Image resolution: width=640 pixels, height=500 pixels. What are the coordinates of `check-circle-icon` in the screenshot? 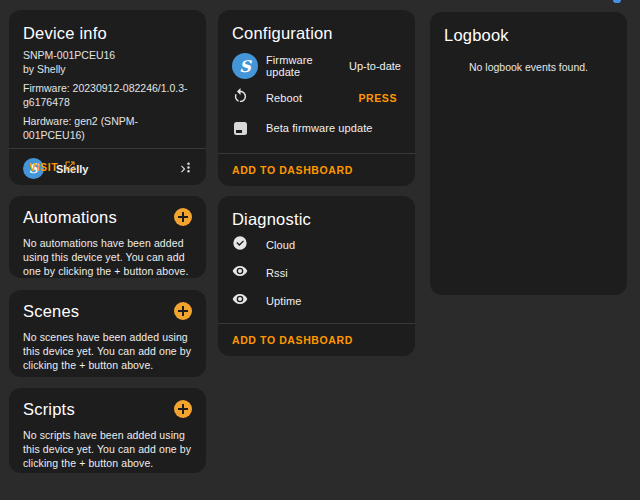 It's located at (240, 245).